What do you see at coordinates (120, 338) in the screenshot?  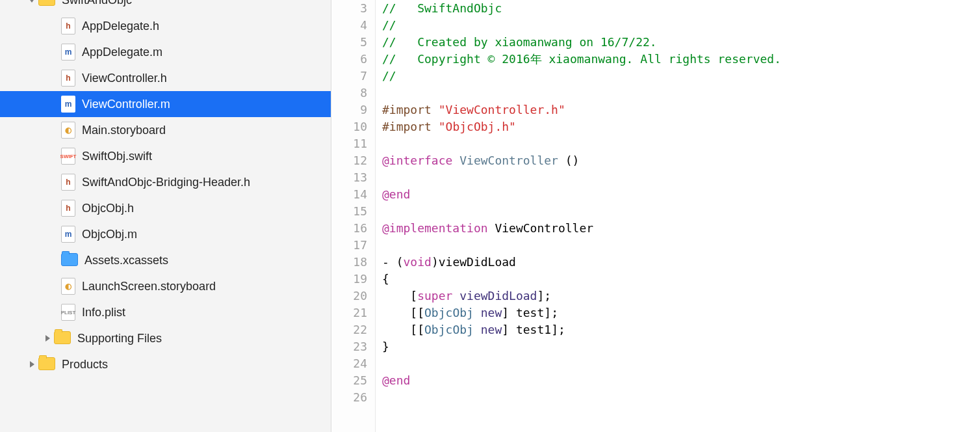 I see `folder-label: Supporting Files` at bounding box center [120, 338].